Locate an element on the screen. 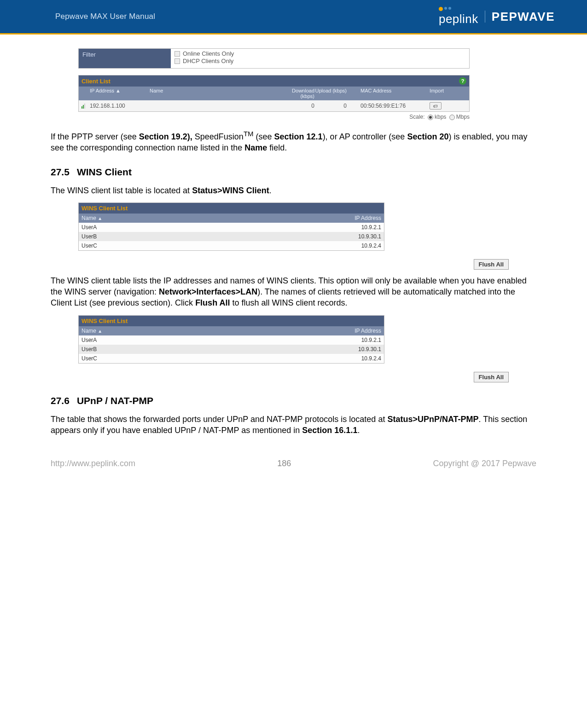  tag-icon: 🏷 is located at coordinates (436, 106).